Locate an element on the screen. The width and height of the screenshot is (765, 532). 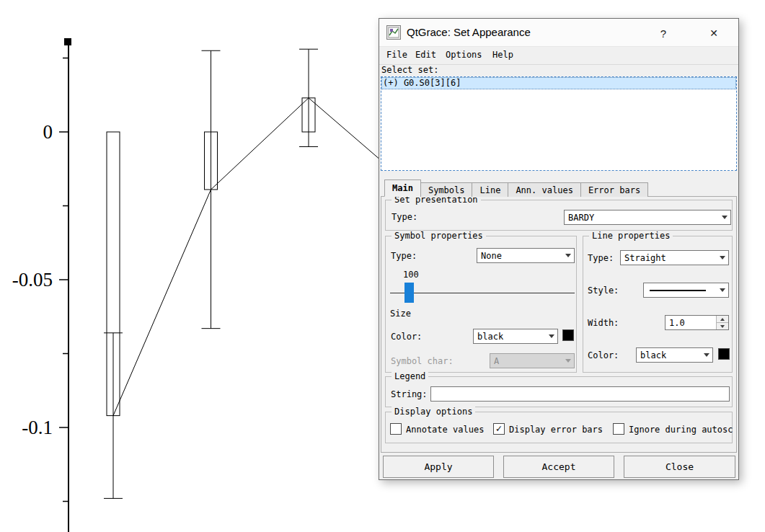
symbol-type-label: Type: is located at coordinates (404, 256).